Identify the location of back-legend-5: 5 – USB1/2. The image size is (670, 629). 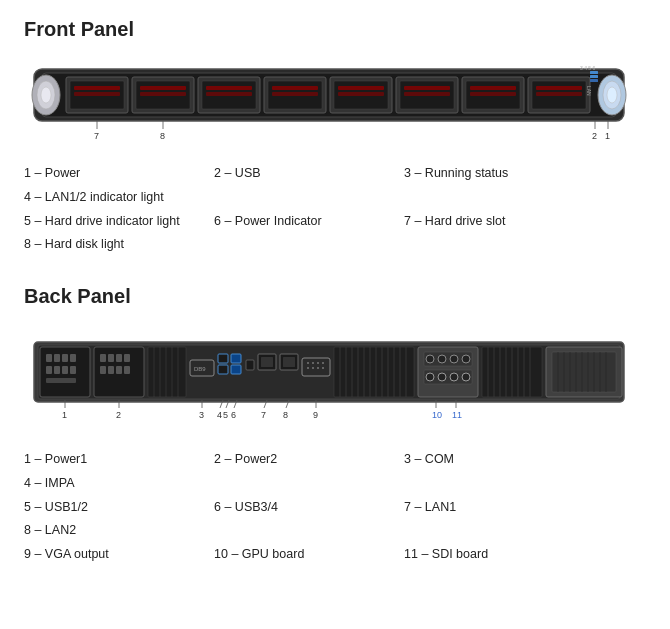
(104, 508).